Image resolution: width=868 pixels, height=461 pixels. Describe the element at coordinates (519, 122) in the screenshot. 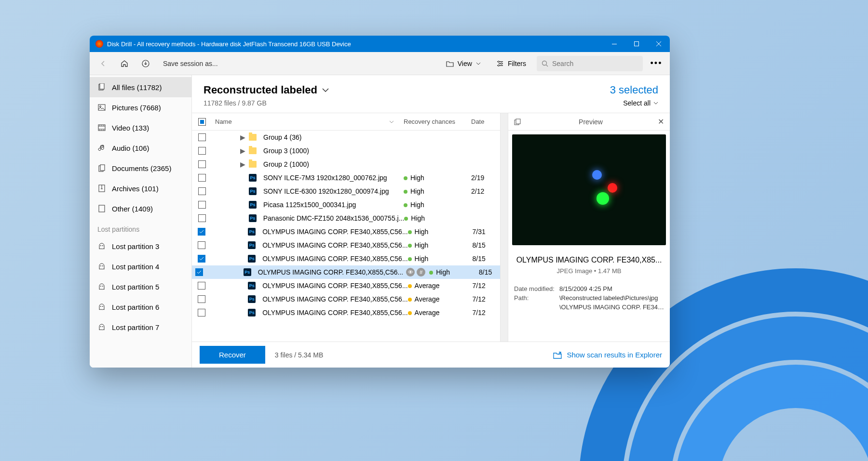

I see `copy-icon` at that location.